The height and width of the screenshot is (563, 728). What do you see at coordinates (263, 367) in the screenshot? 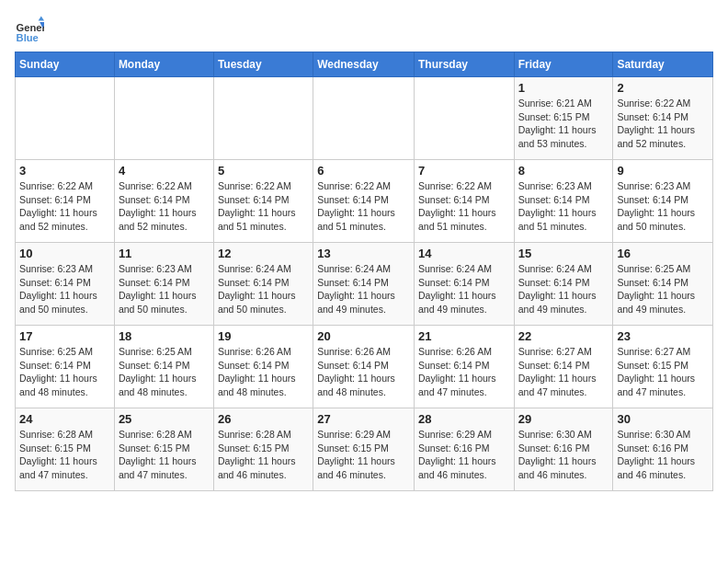
I see `calendar-cell: 19Sunrise: 6:26 AM Sunset: 6:14 PM Dayli…` at bounding box center [263, 367].